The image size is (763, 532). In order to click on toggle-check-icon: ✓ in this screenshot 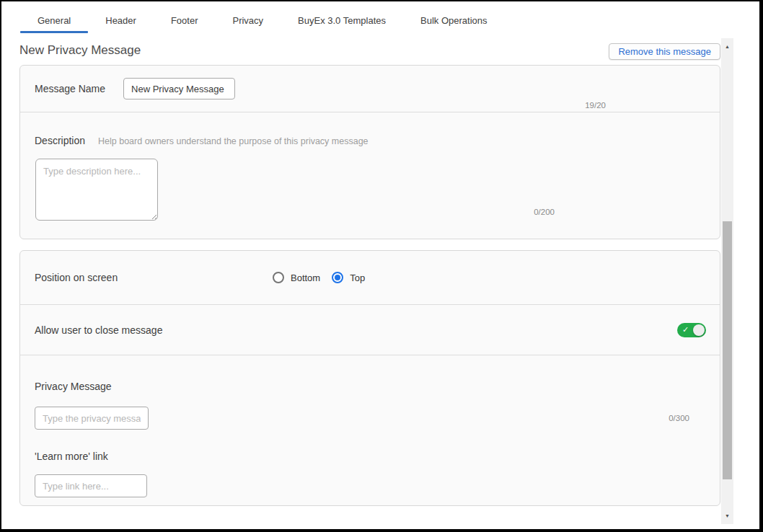, I will do `click(685, 330)`.